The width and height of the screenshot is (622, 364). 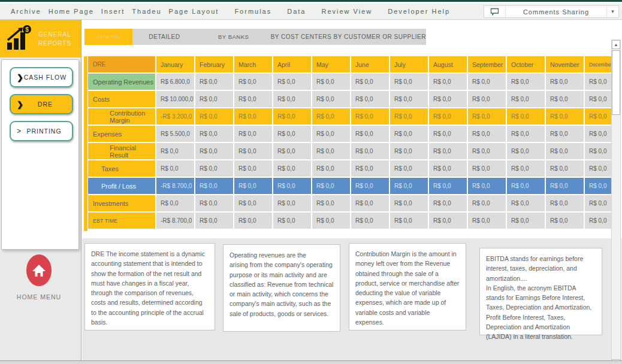 I want to click on cell-profit-loss-may: R$ 0,0, so click(x=331, y=186).